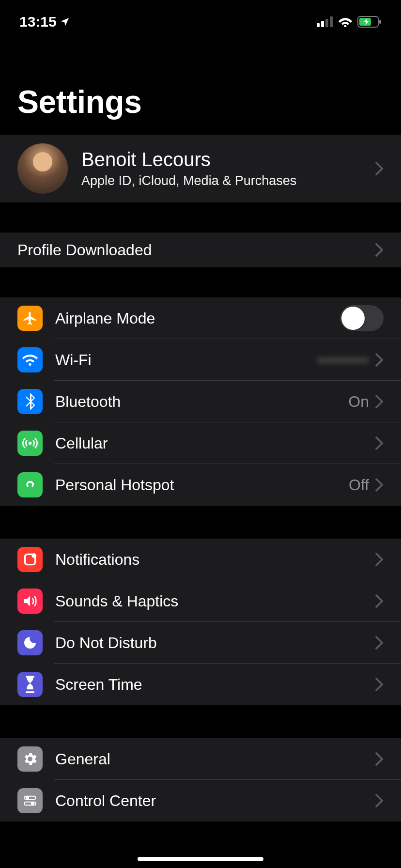  I want to click on controlcenter-row: Control Center, so click(200, 801).